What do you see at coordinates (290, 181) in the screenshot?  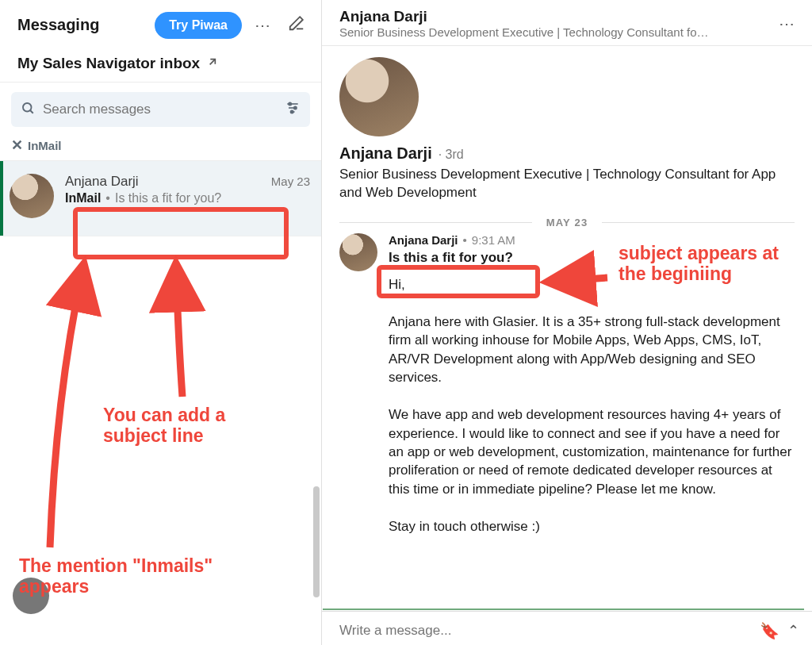 I see `conversation-date: May 23` at bounding box center [290, 181].